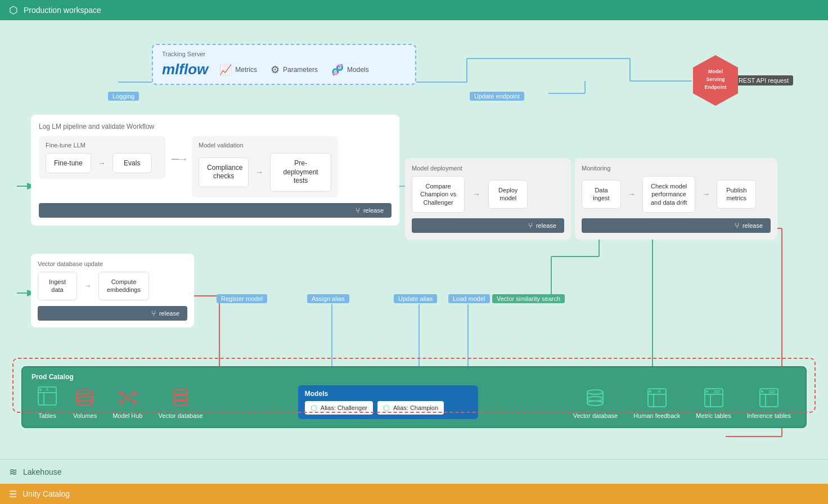 Image resolution: width=828 pixels, height=504 pixels. What do you see at coordinates (47, 398) in the screenshot?
I see `tables-icon: A` at bounding box center [47, 398].